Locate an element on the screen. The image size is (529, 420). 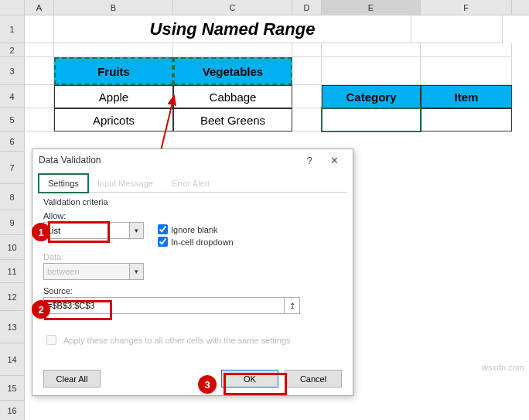
close-button: ✕ is located at coordinates (334, 160).